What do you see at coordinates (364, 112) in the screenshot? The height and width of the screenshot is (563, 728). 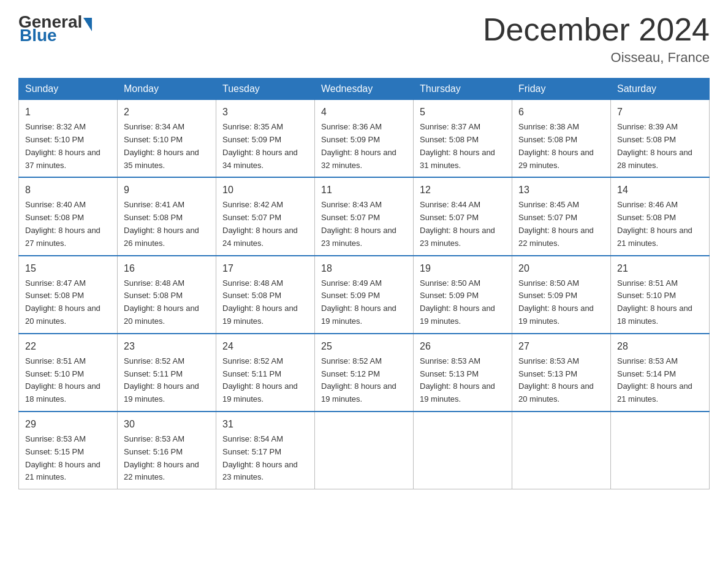 I see `day-number: 4` at bounding box center [364, 112].